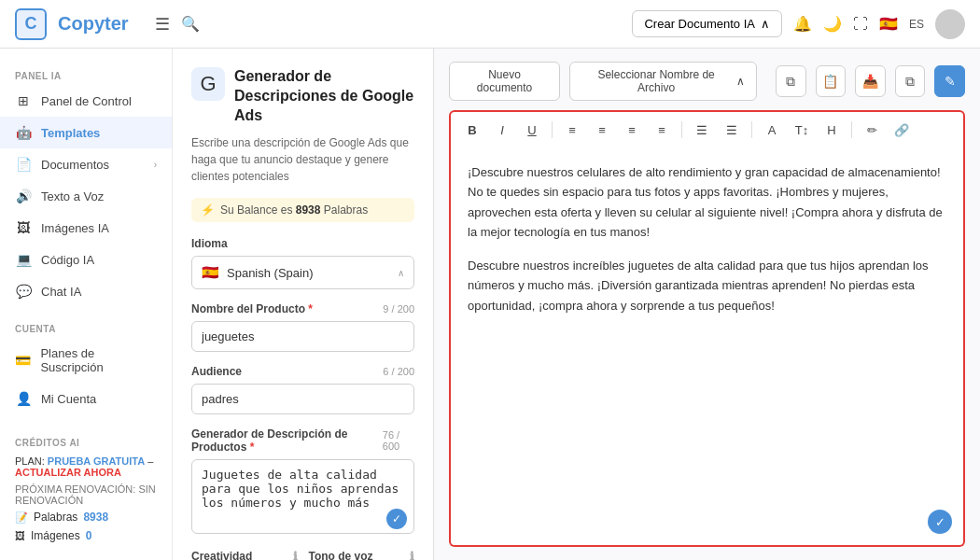 This screenshot has height=560, width=980. I want to click on audience-char-count: 6 / 200, so click(399, 371).